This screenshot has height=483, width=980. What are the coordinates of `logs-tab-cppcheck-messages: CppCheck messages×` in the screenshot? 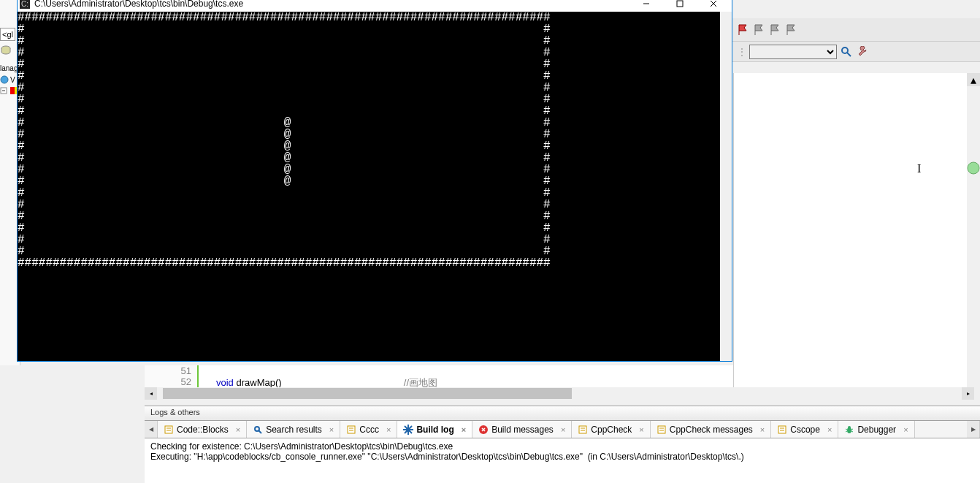 It's located at (711, 430).